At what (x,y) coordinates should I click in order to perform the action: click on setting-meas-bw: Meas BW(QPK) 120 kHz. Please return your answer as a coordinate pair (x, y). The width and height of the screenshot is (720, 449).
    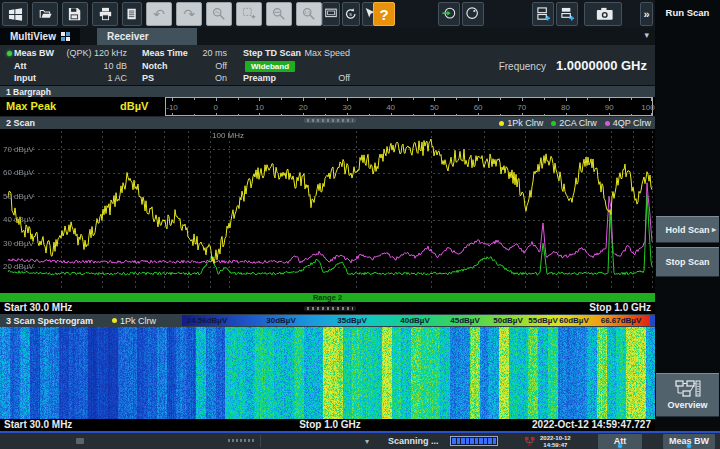
    Looking at the image, I should click on (70, 53).